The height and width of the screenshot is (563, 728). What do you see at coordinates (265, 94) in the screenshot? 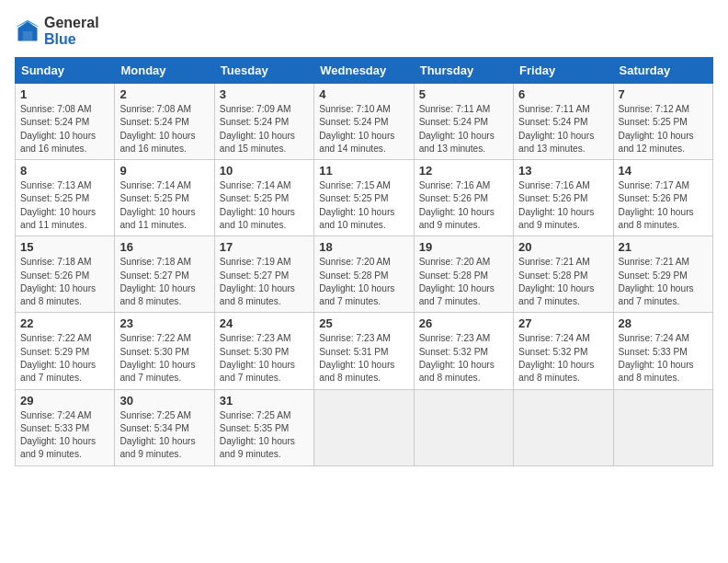
I see `day-number: 3` at bounding box center [265, 94].